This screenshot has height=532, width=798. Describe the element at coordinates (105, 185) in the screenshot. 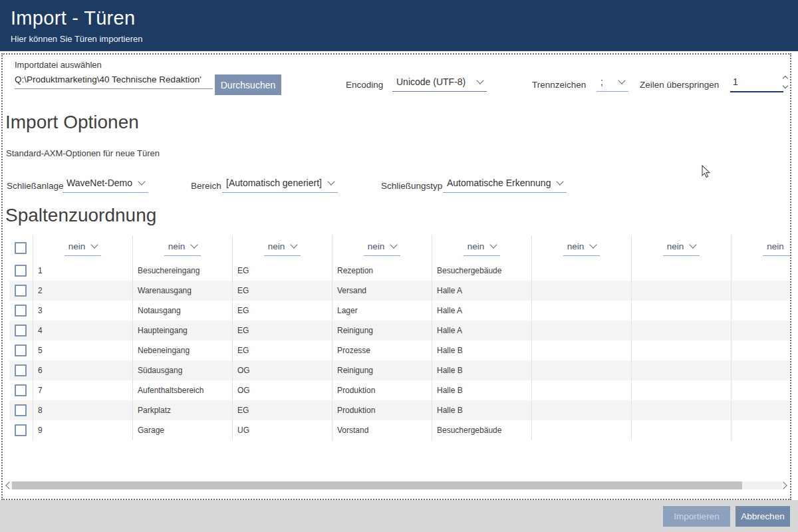

I see `locking-system-select: WaveNet-Demo` at that location.